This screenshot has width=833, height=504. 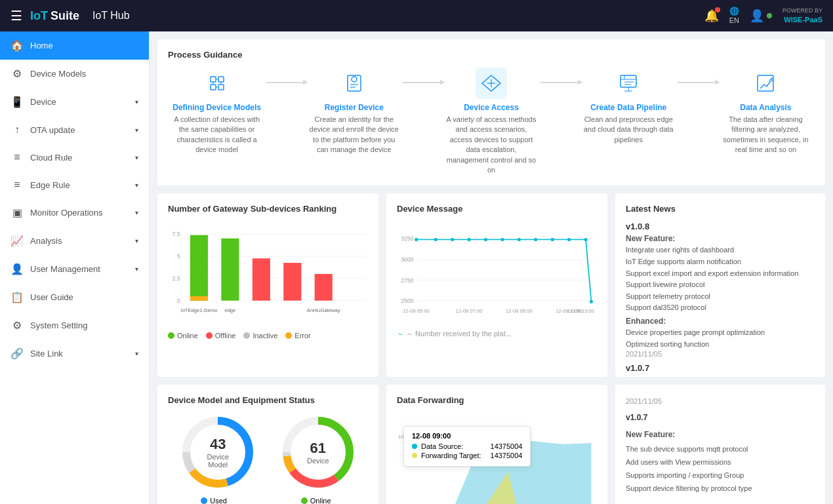 I want to click on cloud-rule-icon: ≡, so click(x=17, y=157).